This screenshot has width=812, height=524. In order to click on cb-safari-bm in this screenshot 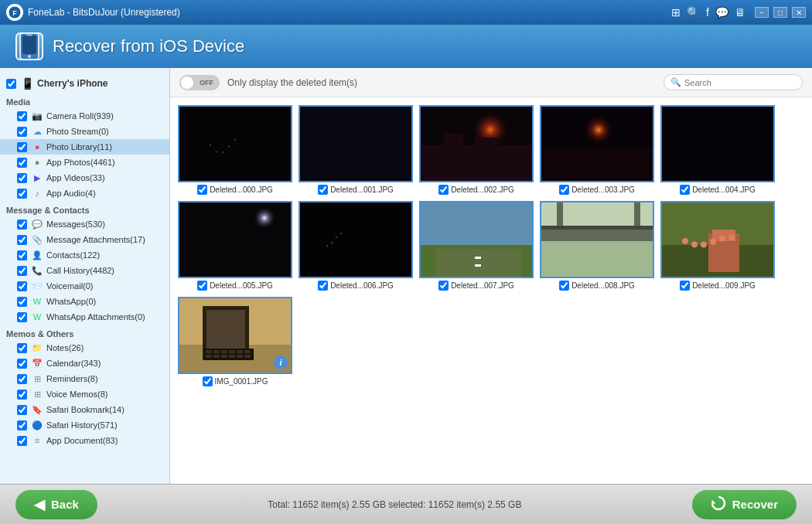, I will do `click(22, 410)`.